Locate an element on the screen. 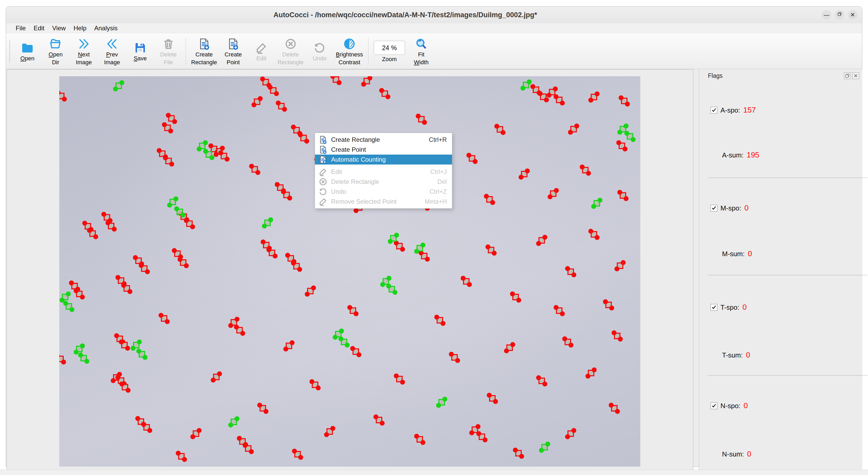 This screenshot has height=475, width=868. toolbar-button-open: Open is located at coordinates (28, 51).